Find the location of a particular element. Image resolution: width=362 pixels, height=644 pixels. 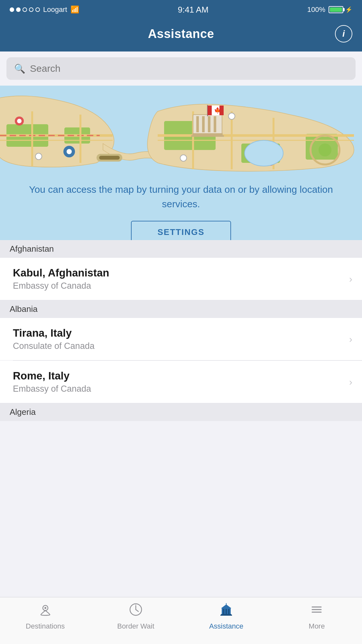

list-item-title: Rome, Italy is located at coordinates (180, 376).